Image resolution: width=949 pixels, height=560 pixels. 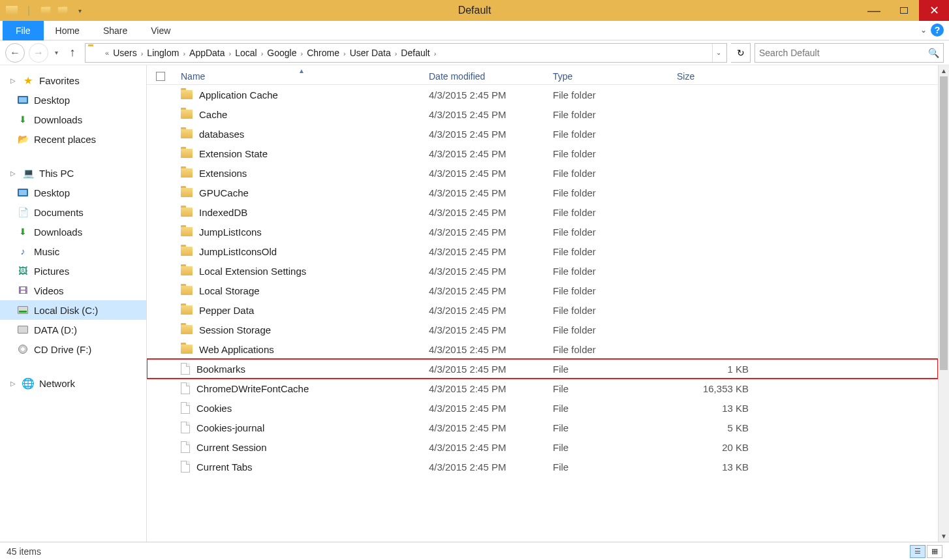 I want to click on breadcrumb-item: Default, so click(x=415, y=53).